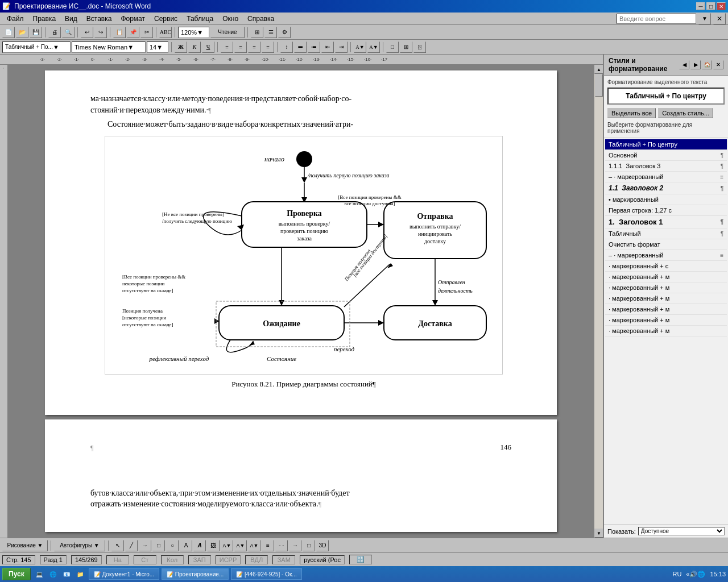 The height and width of the screenshot is (582, 728). I want to click on menu-format: Формат, so click(133, 19).